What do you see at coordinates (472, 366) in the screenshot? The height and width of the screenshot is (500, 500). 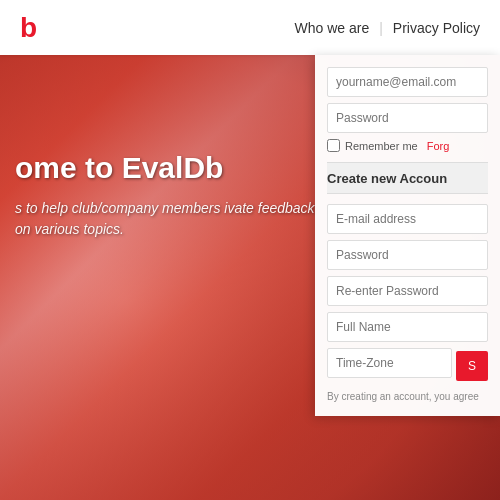 I see `register-submit-button: S` at bounding box center [472, 366].